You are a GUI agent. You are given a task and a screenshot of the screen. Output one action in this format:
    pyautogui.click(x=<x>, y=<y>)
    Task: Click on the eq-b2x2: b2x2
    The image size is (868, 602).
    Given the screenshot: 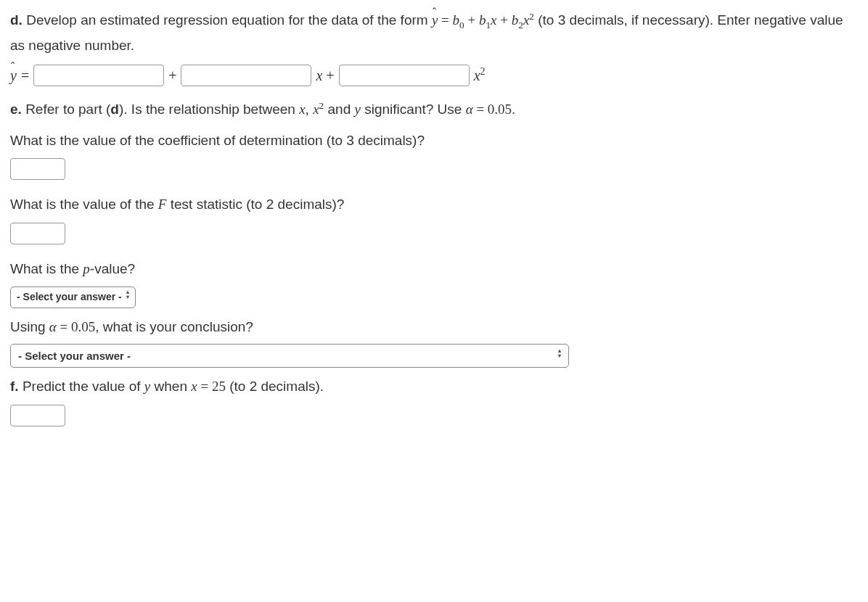 What is the action you would take?
    pyautogui.click(x=523, y=20)
    